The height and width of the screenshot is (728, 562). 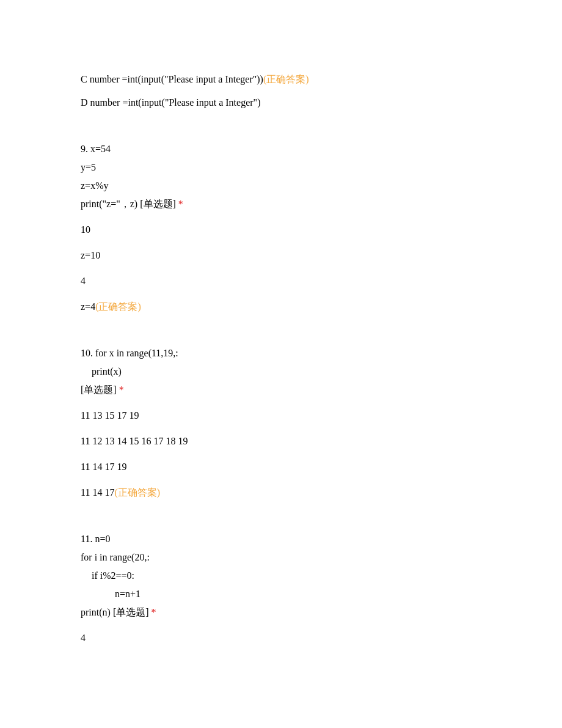 I want to click on q10-tag: [单选题], so click(x=100, y=390).